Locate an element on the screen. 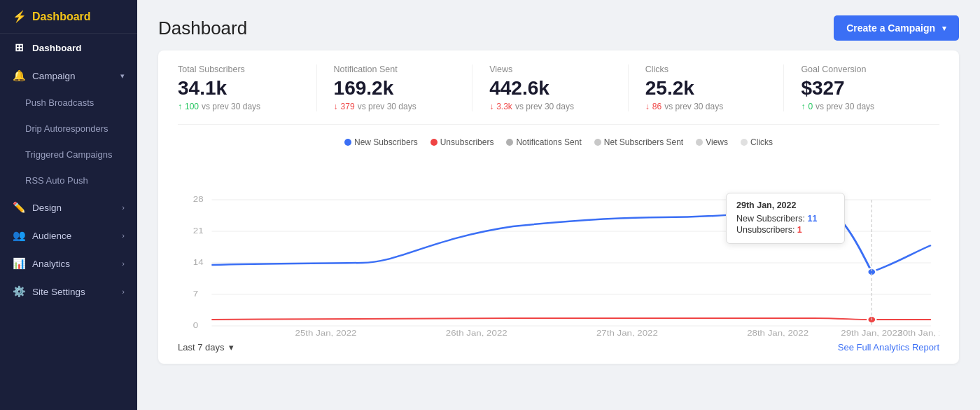 The height and width of the screenshot is (410, 980). legend-dot-red is located at coordinates (434, 142).